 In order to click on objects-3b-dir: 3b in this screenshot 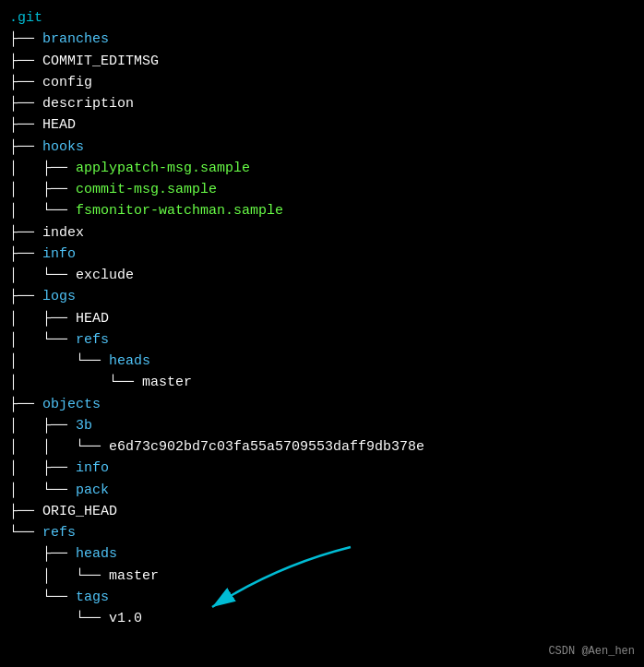, I will do `click(84, 426)`.